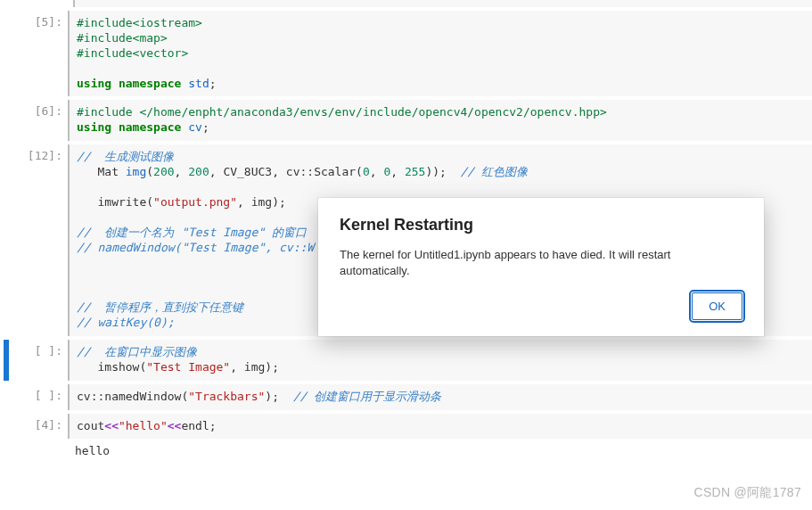  Describe the element at coordinates (541, 259) in the screenshot. I see `dialog-message: The kernel for Untitled1.ipynb appears t…` at that location.